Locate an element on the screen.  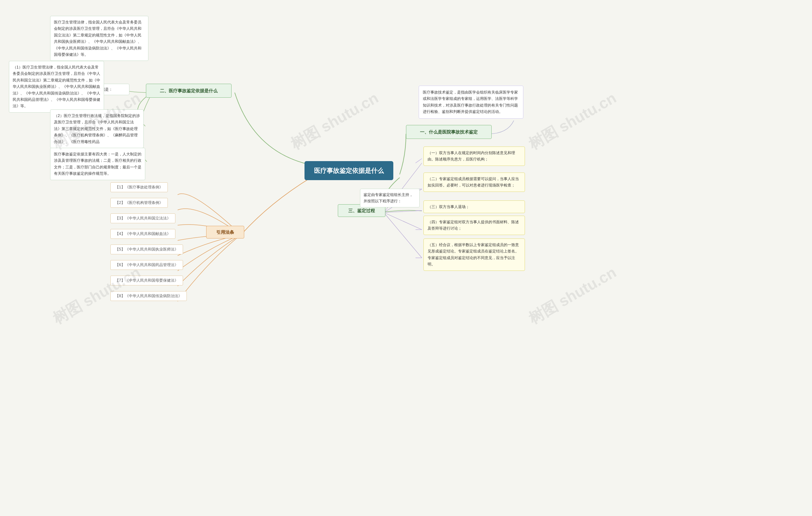
law-8: 【8】《中华人民共和国传染病防治法》 is located at coordinates (148, 296).